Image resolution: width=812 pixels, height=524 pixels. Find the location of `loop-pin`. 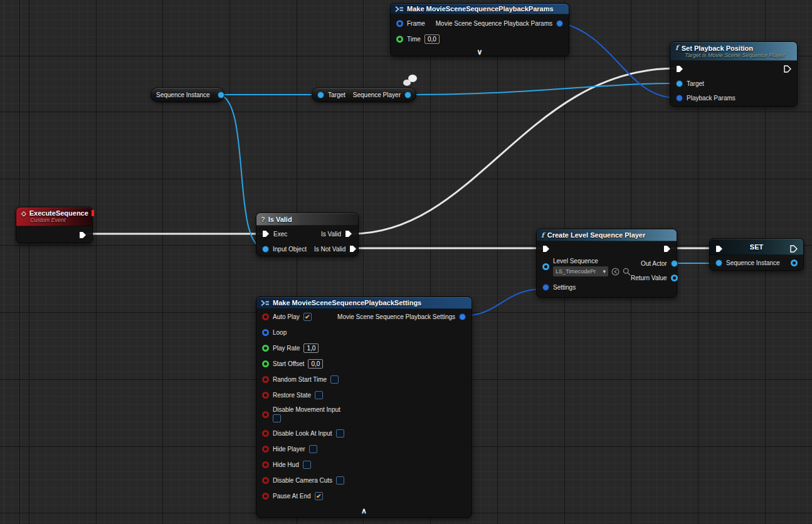

loop-pin is located at coordinates (266, 332).